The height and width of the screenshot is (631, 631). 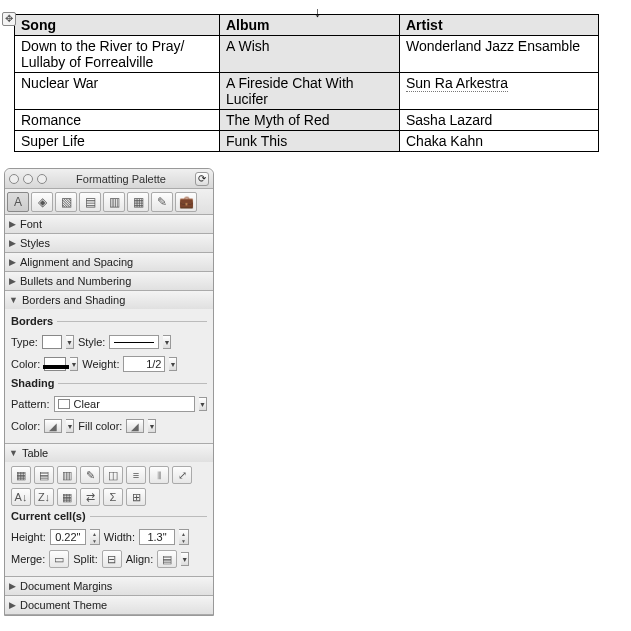 I want to click on shade-color-dropdown: ▼, so click(x=70, y=426).